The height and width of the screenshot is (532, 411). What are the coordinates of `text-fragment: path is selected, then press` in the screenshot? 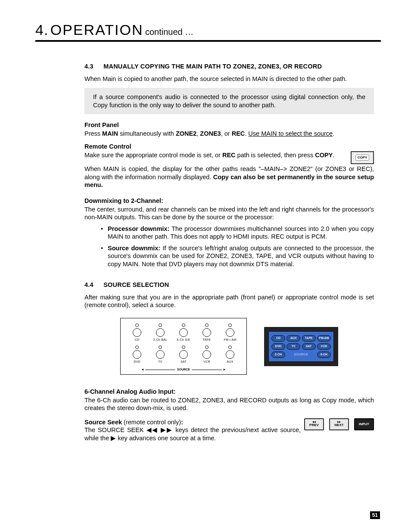 It's located at (276, 155).